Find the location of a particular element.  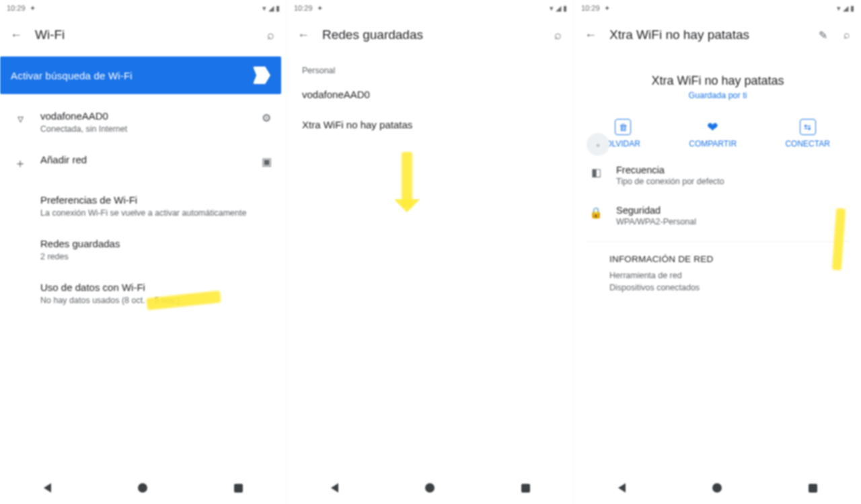

frequency-value: Tipo de conexión por defecto is located at coordinates (670, 181).